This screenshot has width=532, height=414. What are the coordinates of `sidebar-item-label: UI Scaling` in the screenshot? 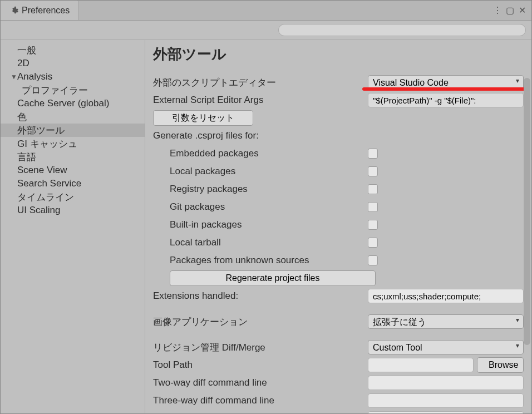 It's located at (39, 210).